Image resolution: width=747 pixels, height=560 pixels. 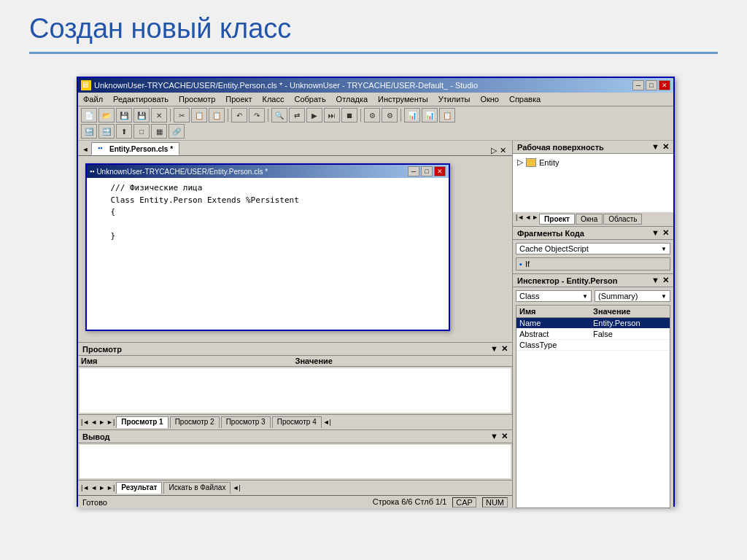 What do you see at coordinates (297, 422) in the screenshot?
I see `review-tab-4: Просмотр 4` at bounding box center [297, 422].